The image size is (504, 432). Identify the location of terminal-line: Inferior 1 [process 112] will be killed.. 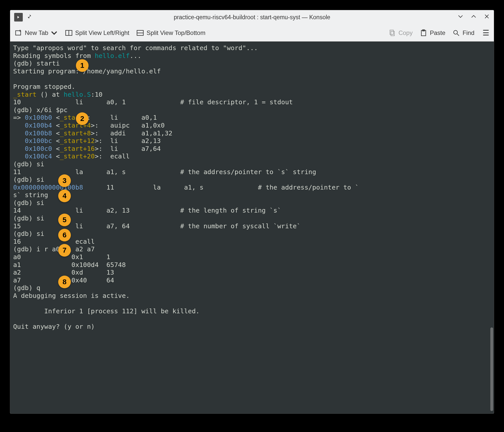
(252, 311).